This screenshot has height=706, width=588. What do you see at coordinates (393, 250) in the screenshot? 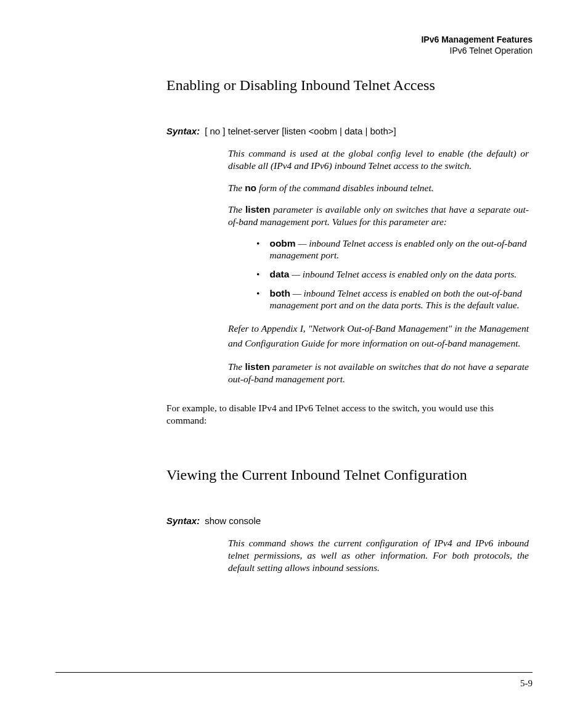
I see `bullet-item: • oobm — inbound Telnet access is enable…` at bounding box center [393, 250].